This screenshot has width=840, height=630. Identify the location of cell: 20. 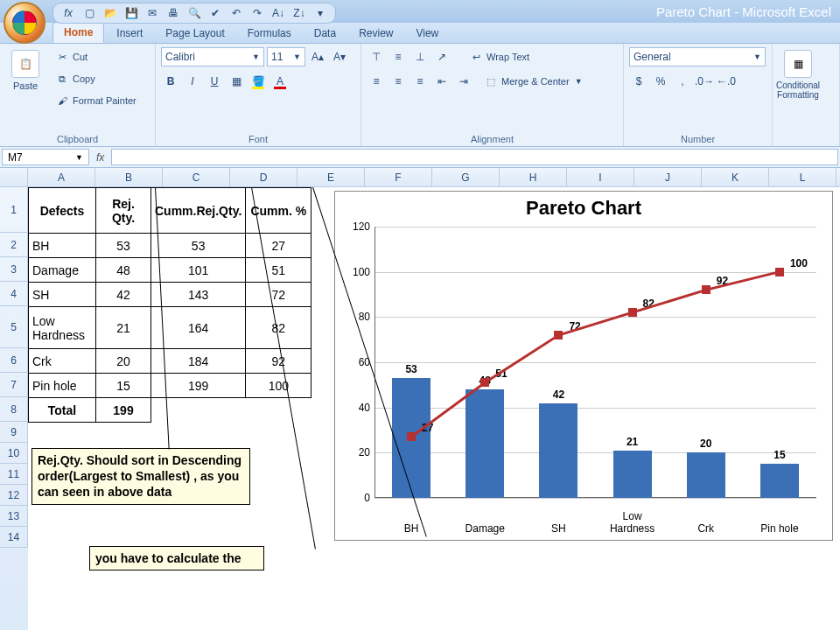
(124, 361).